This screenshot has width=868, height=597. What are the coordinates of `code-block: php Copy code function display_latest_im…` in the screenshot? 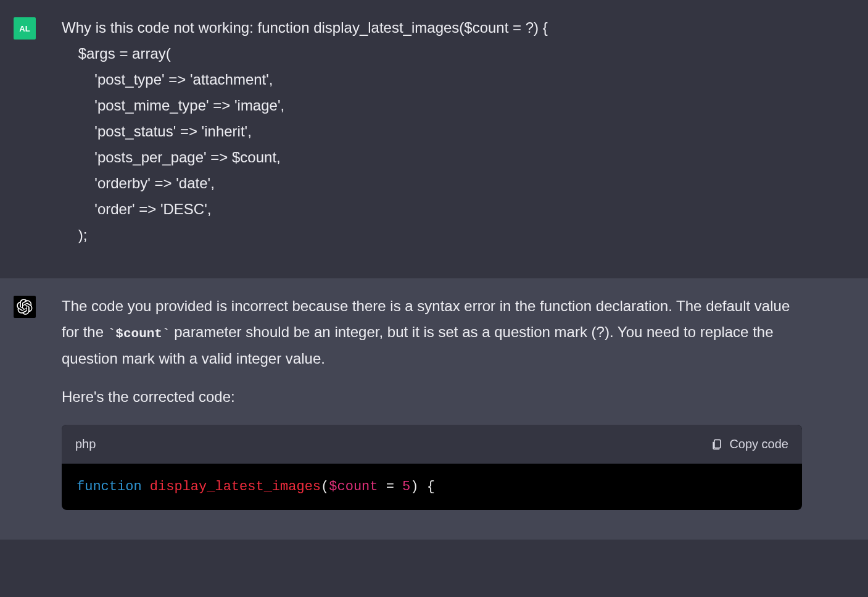 It's located at (432, 467).